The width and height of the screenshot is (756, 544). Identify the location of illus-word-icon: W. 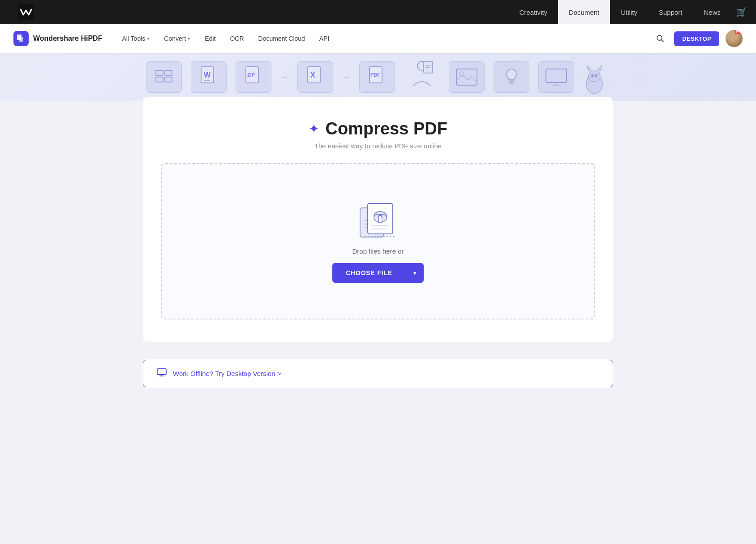
(209, 77).